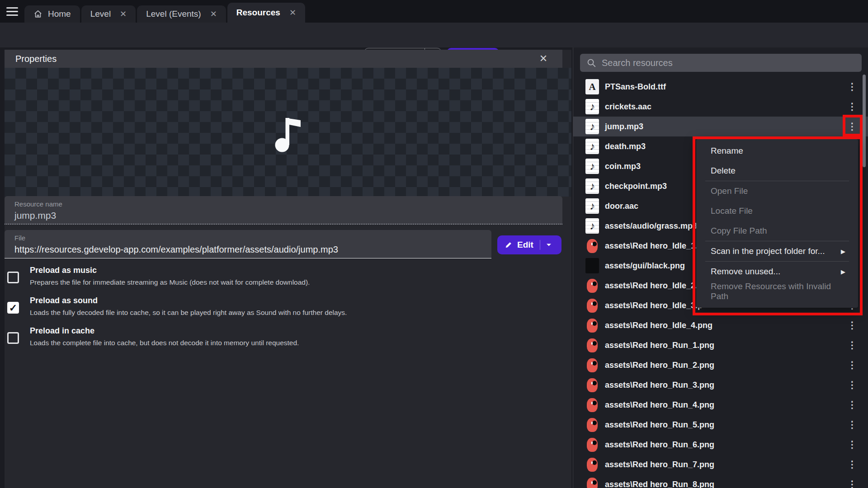 The image size is (868, 488). I want to click on resource-name: door.aac, so click(622, 206).